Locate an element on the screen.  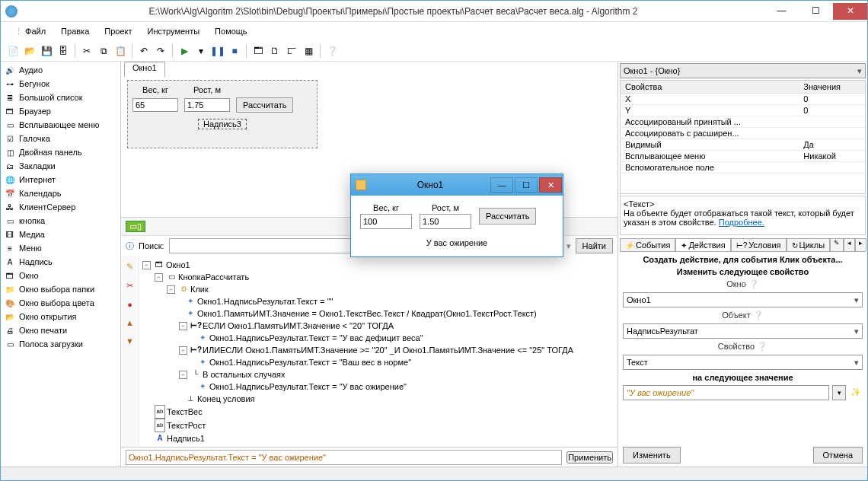
code-window-icon: ▭▯ is located at coordinates (136, 227).